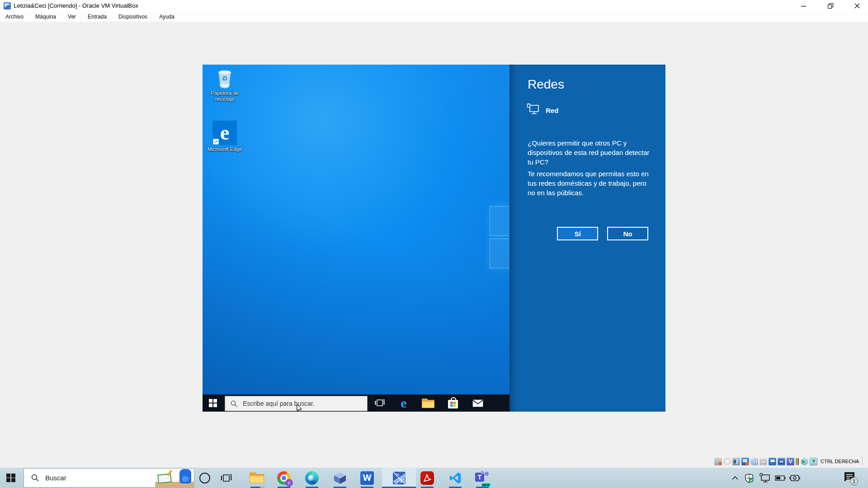 The height and width of the screenshot is (488, 868). I want to click on edge-icon, so click(312, 478).